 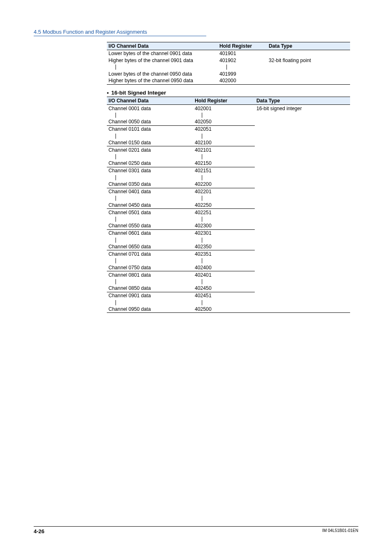 What do you see at coordinates (150, 129) in the screenshot?
I see `cell-channel: Channel 0101 data` at bounding box center [150, 129].